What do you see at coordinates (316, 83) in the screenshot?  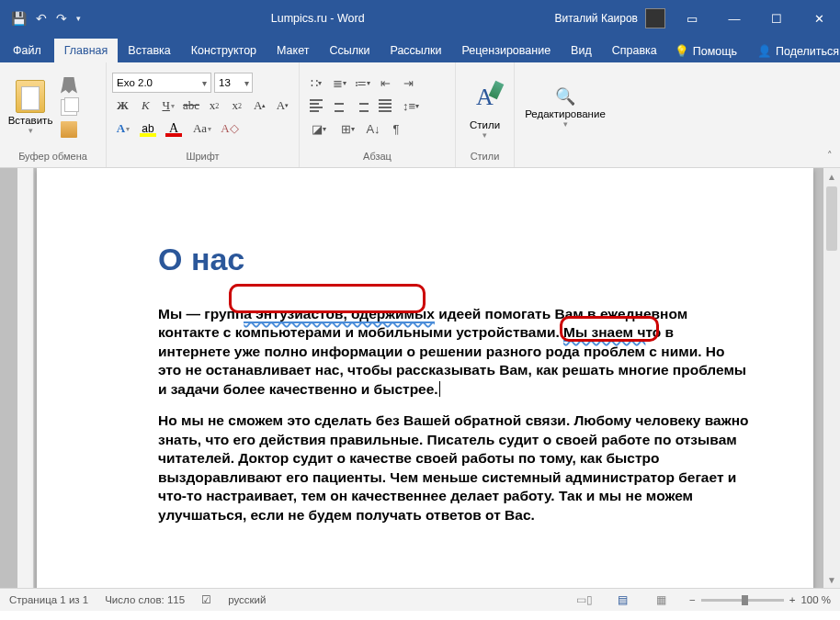 I see `bullets-button: ∷▾` at bounding box center [316, 83].